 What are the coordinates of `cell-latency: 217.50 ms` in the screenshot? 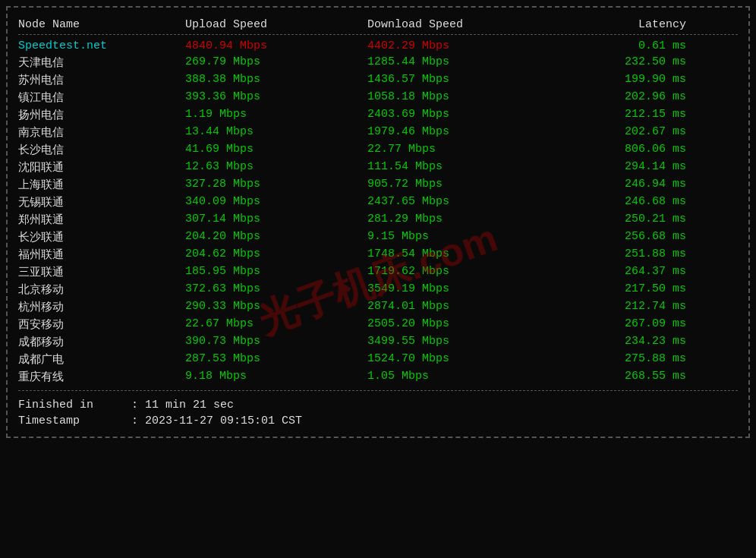 It's located at (625, 290).